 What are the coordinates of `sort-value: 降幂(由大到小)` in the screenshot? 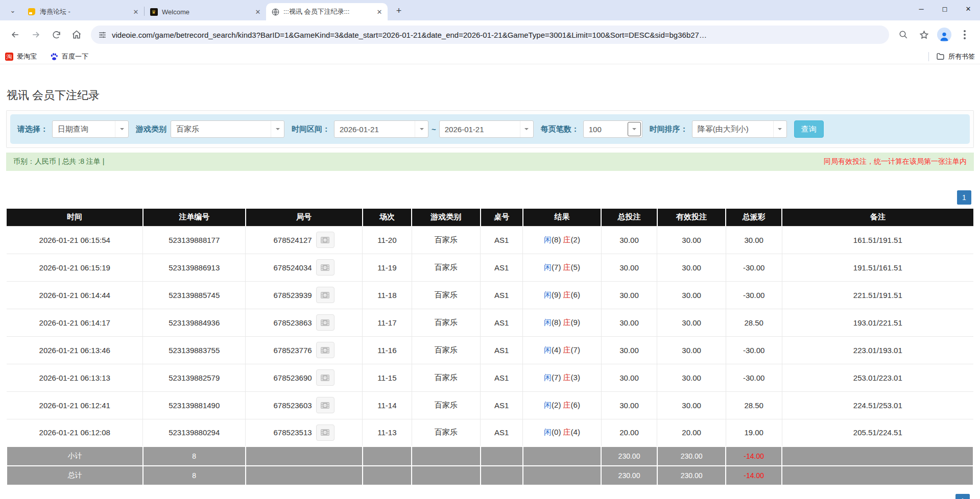 It's located at (733, 130).